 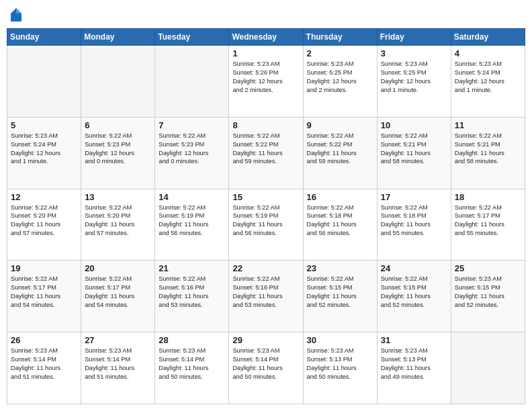 What do you see at coordinates (266, 54) in the screenshot?
I see `day-number: 1` at bounding box center [266, 54].